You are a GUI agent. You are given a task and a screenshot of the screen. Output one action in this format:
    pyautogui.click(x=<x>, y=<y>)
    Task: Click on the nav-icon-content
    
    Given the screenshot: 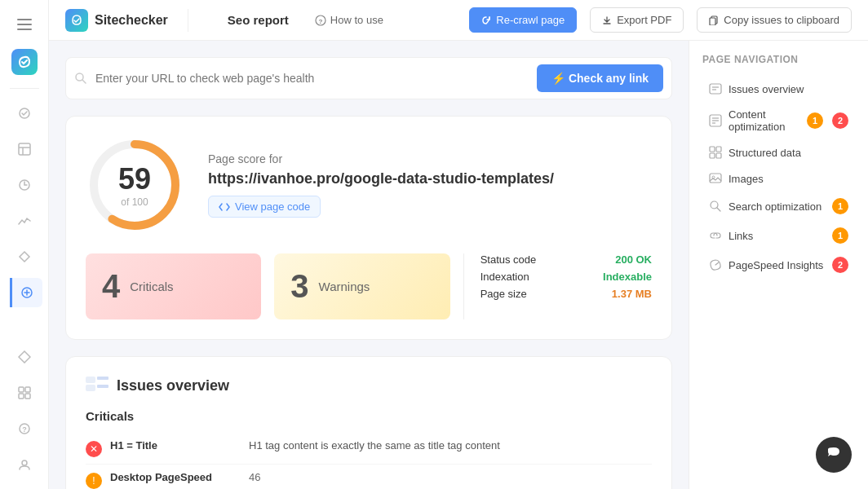 What is the action you would take?
    pyautogui.click(x=715, y=121)
    